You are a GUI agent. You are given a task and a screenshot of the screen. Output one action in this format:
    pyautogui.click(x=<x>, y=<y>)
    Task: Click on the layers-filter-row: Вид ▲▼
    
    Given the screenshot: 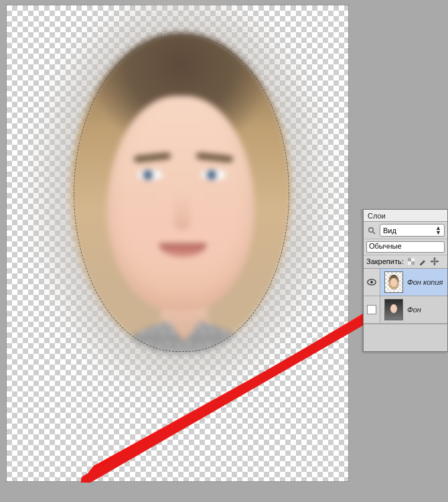 What is the action you would take?
    pyautogui.click(x=406, y=231)
    